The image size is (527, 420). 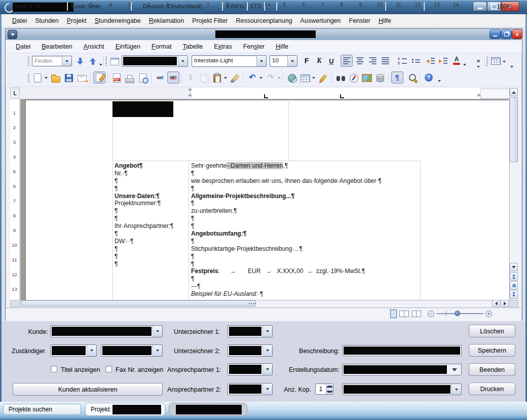 What do you see at coordinates (504, 62) in the screenshot?
I see `table-grid-dropdown` at bounding box center [504, 62].